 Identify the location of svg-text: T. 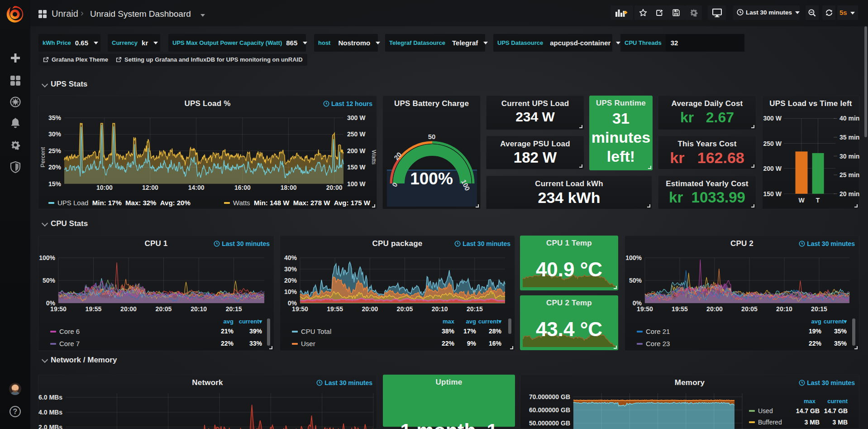
(818, 200).